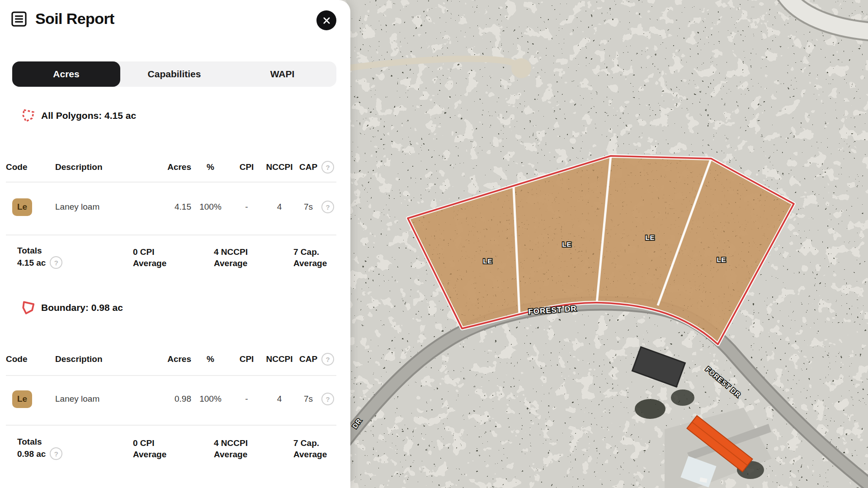 This screenshot has width=868, height=488. Describe the element at coordinates (89, 116) in the screenshot. I see `section-heading-text: All Polygons: 4.15 ac` at that location.